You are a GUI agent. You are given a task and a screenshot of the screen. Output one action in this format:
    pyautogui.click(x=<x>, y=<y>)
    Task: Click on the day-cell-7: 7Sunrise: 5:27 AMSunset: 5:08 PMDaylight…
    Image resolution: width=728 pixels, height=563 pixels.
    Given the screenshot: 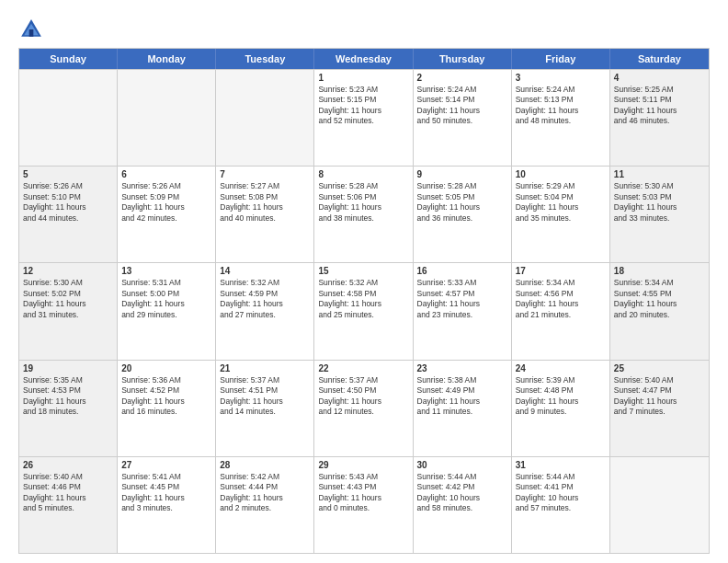 What is the action you would take?
    pyautogui.click(x=265, y=214)
    